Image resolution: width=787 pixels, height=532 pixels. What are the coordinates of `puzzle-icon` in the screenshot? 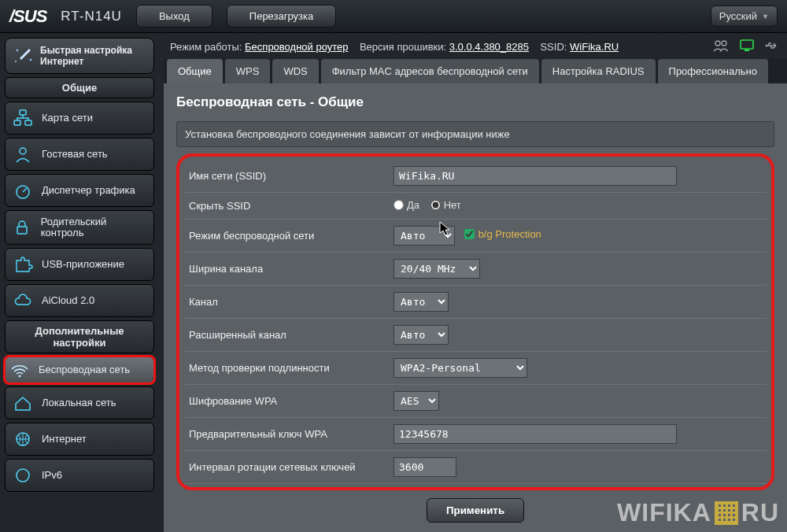 It's located at (23, 264).